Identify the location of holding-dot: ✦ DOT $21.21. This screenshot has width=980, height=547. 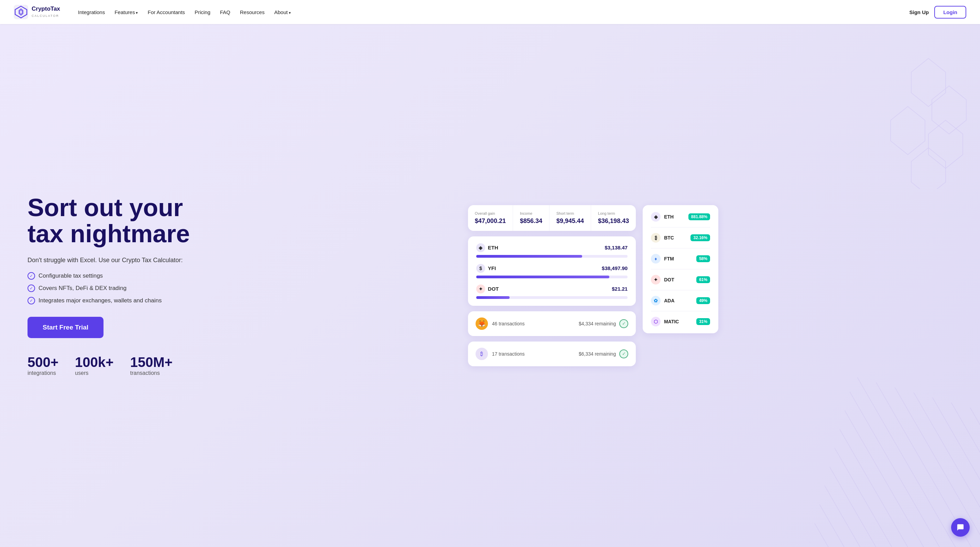
(552, 292).